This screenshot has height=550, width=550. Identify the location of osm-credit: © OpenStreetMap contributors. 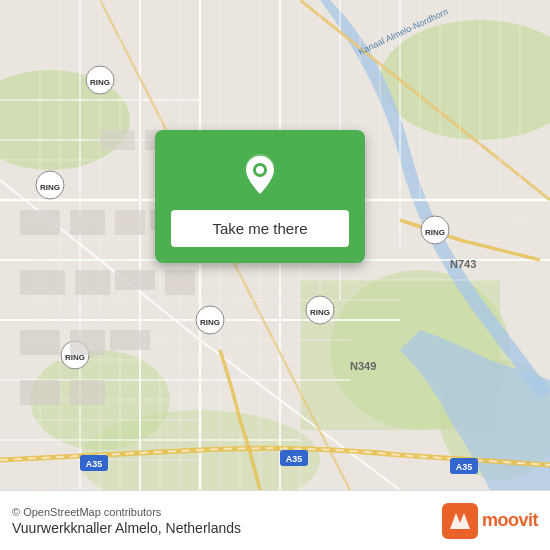
(126, 512).